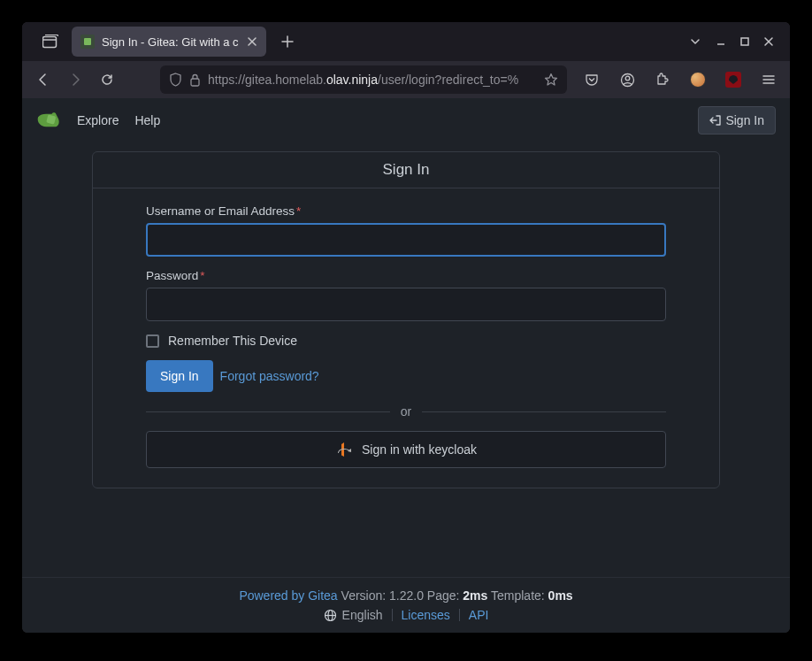  Describe the element at coordinates (152, 342) in the screenshot. I see `remember-checkbox` at that location.